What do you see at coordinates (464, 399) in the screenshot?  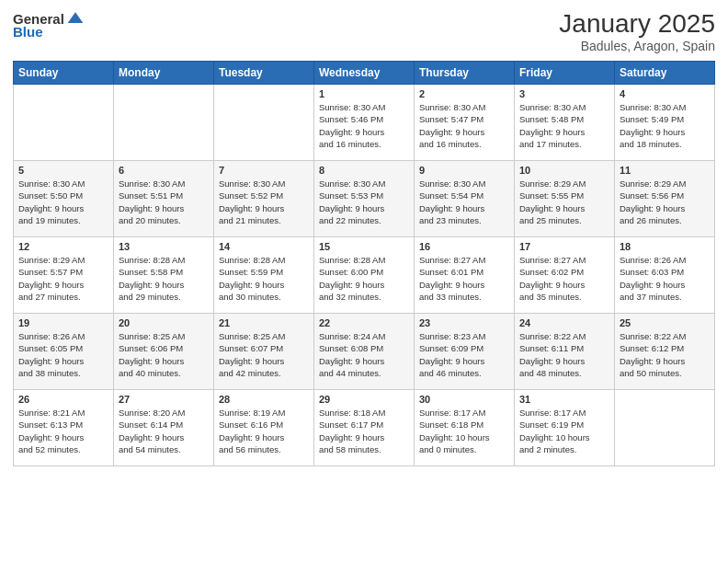 I see `day-number: 30` at bounding box center [464, 399].